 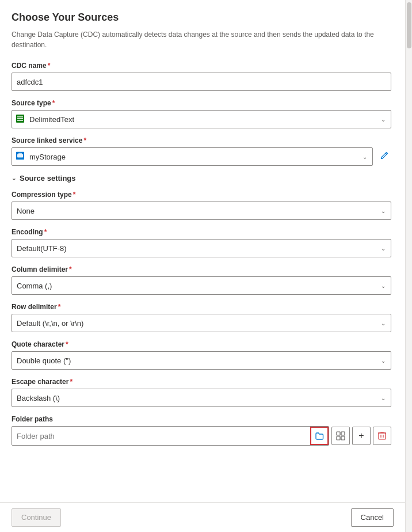 What do you see at coordinates (201, 344) in the screenshot?
I see `quote-character-label: Quote character*` at bounding box center [201, 344].